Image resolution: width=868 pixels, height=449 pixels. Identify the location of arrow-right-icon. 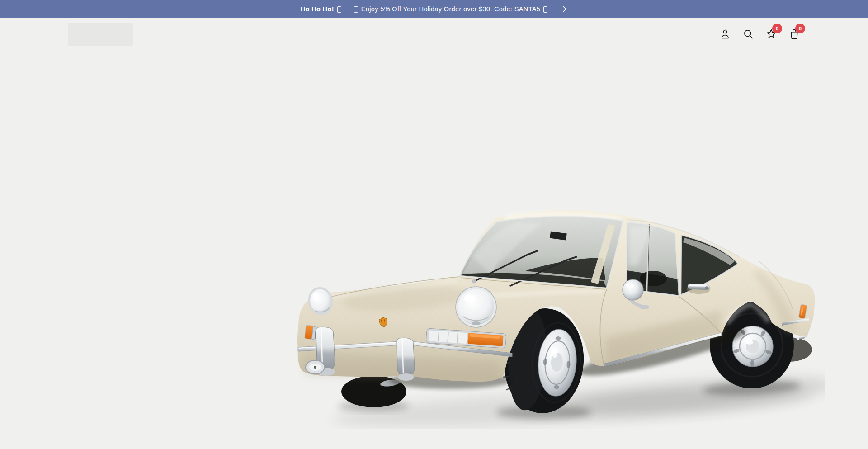
(562, 9).